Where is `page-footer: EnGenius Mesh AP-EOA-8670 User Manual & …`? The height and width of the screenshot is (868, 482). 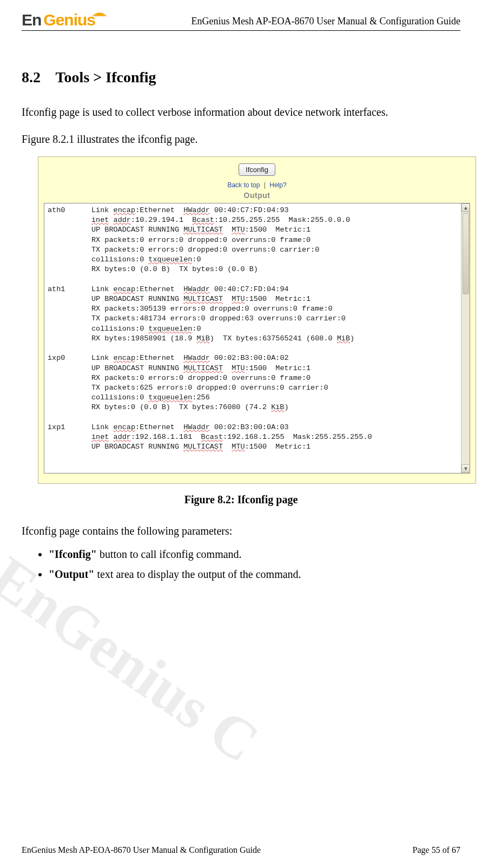
page-footer: EnGenius Mesh AP-EOA-8670 User Manual & … is located at coordinates (241, 850).